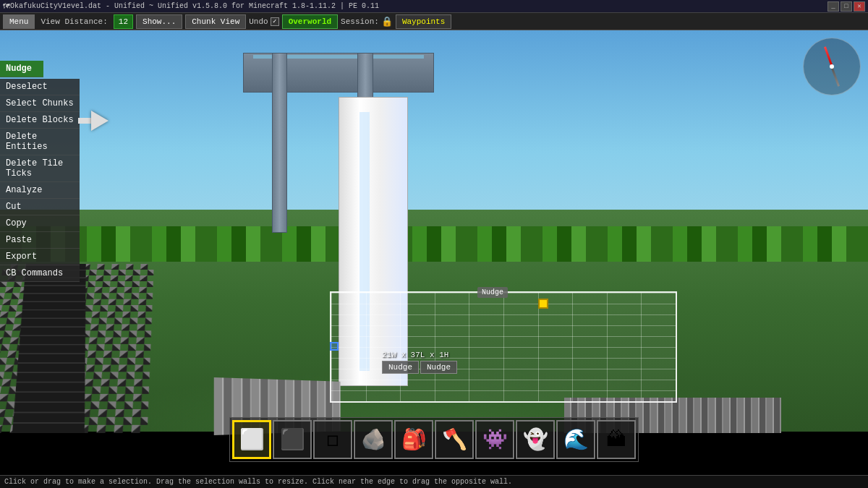 Image resolution: width=868 pixels, height=488 pixels. What do you see at coordinates (420, 367) in the screenshot?
I see `nudge-buttons-container: Nudge Nudge` at bounding box center [420, 367].